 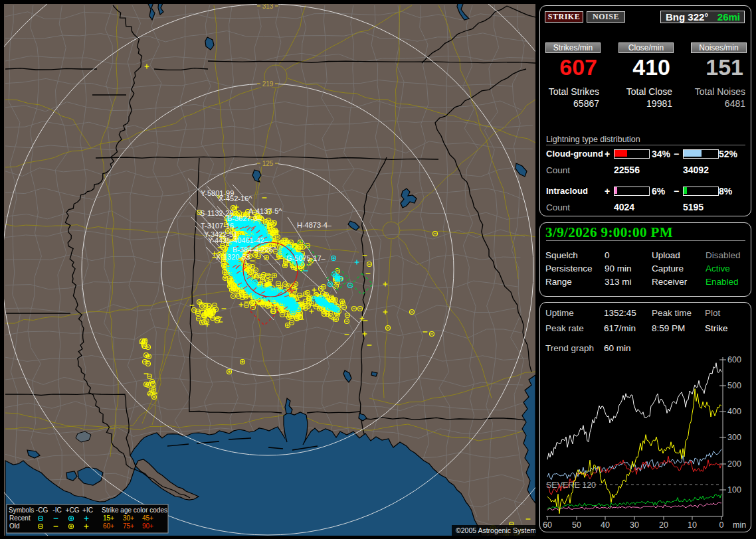 I want to click on svg-text: 200, so click(x=735, y=464).